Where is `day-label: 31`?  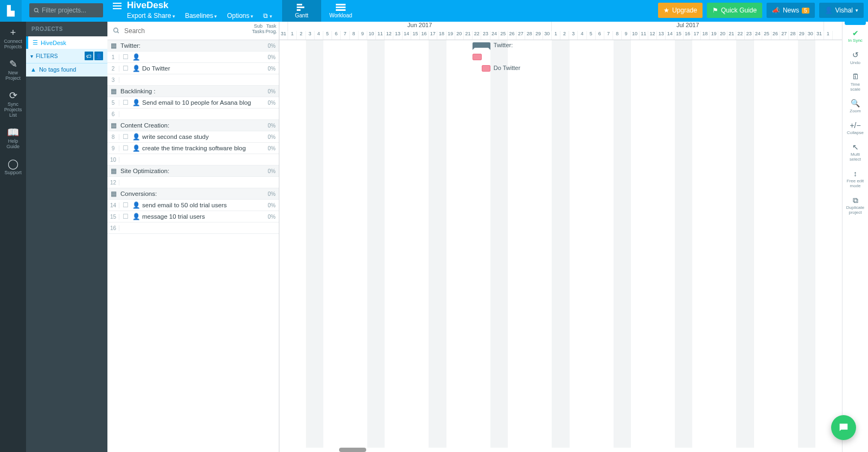
day-label: 31 is located at coordinates (284, 35).